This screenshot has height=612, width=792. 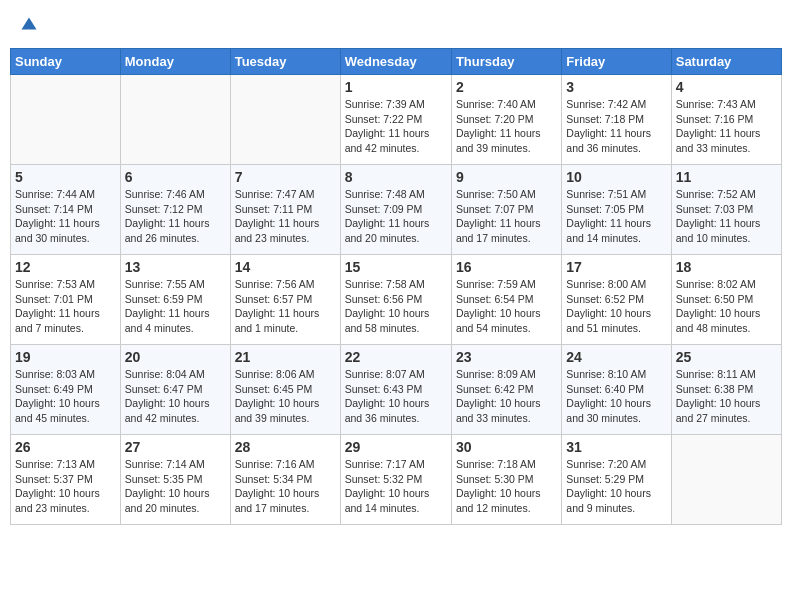 What do you see at coordinates (286, 357) in the screenshot?
I see `day-number: 21` at bounding box center [286, 357].